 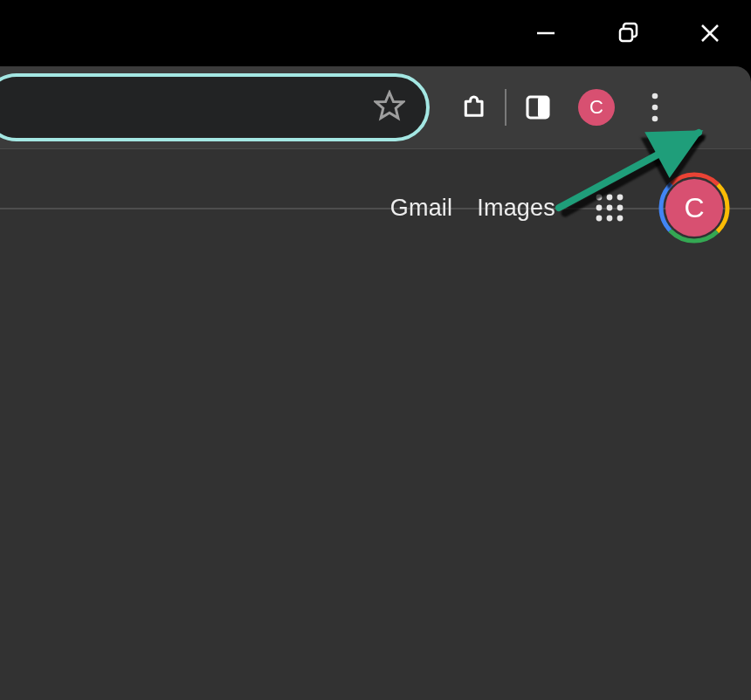 What do you see at coordinates (376, 107) in the screenshot?
I see `browser-toolbar: C` at bounding box center [376, 107].